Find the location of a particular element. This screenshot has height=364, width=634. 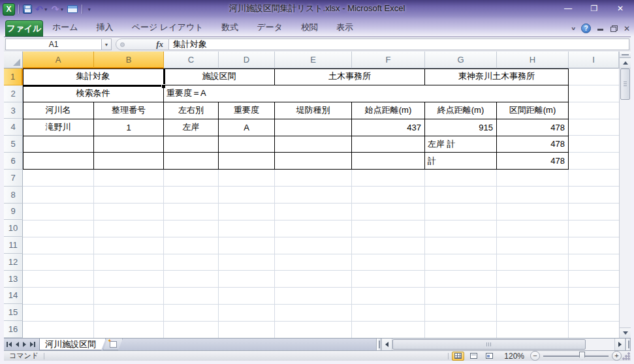

resize-grip is located at coordinates (626, 356).